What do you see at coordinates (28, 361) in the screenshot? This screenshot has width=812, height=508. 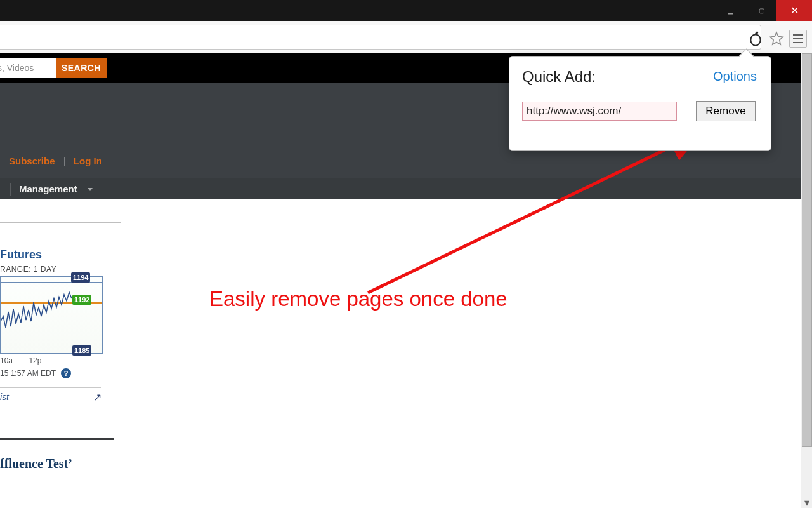 I see `chart-xaxis: 10a 12p` at bounding box center [28, 361].